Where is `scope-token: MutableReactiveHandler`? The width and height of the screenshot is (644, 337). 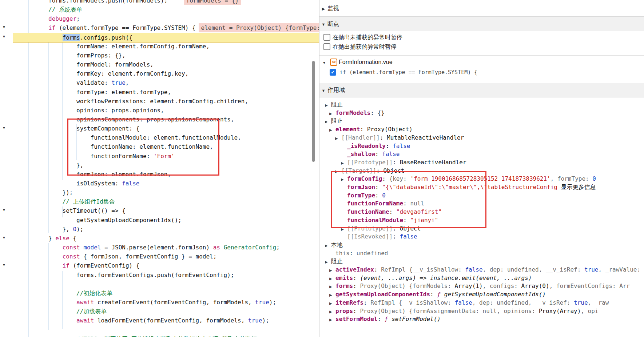
scope-token: MutableReactiveHandler is located at coordinates (425, 137).